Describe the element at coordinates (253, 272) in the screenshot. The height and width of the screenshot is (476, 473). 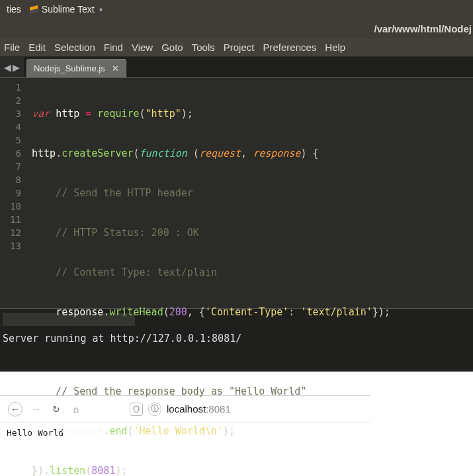
I see `code-line: // Content Type: text/plain` at that location.